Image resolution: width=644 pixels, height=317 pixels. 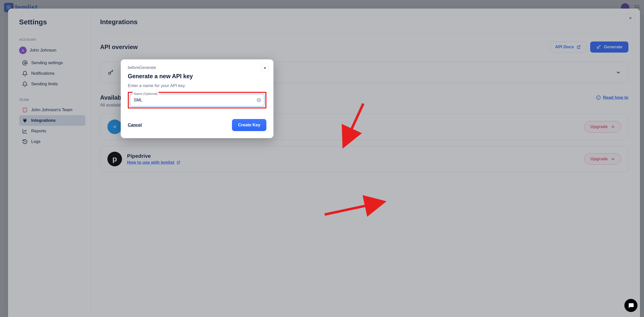 I want to click on modal-pre-label: beforeGenerate, so click(x=197, y=68).